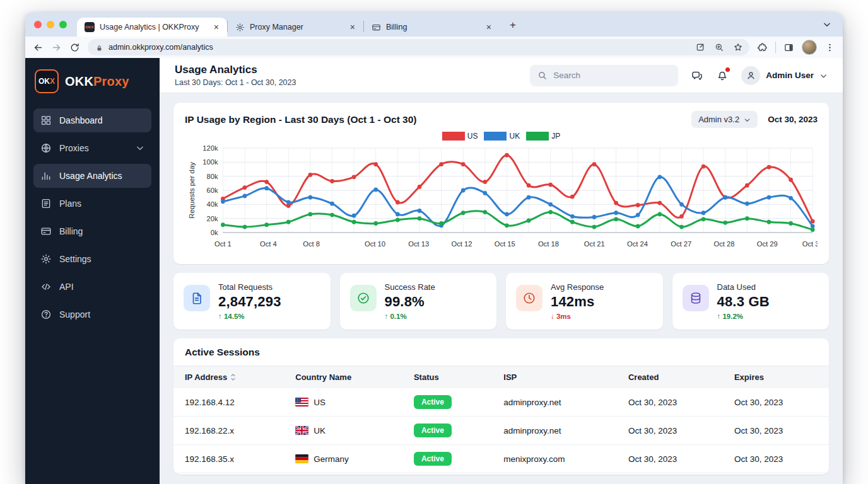 The height and width of the screenshot is (484, 868). I want to click on chart-legend: USUKJP, so click(501, 136).